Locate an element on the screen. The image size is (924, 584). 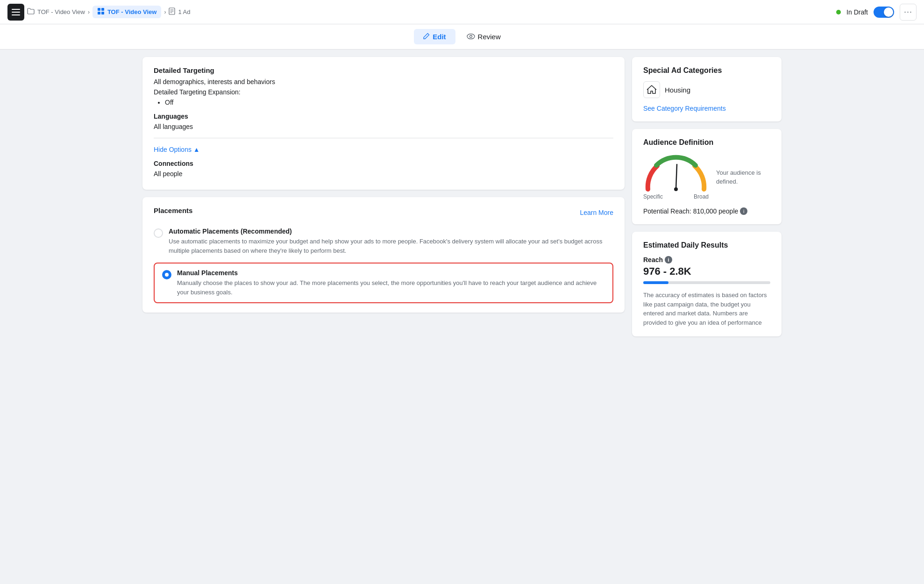
audience-gauge-row: Specific Broad Your audience is defined. is located at coordinates (707, 177).